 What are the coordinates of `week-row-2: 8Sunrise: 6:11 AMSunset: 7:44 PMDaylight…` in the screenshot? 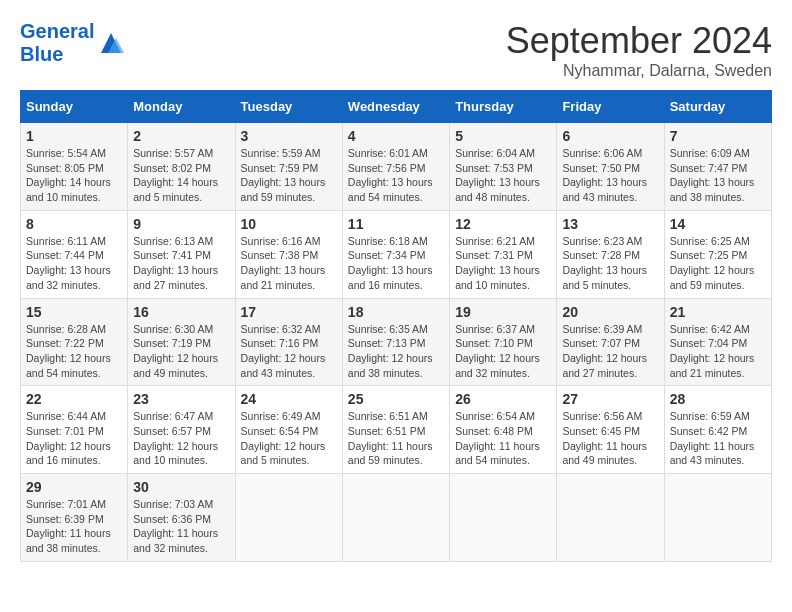 It's located at (396, 254).